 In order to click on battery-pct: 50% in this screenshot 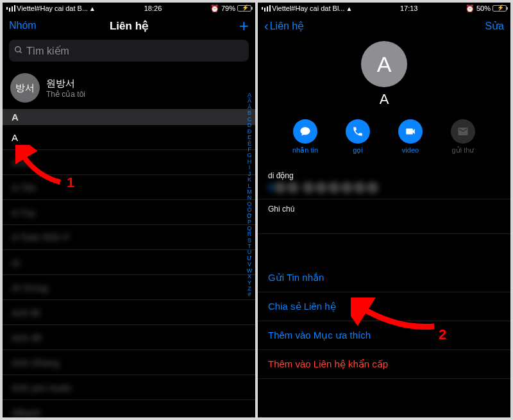, I will do `click(484, 8)`.